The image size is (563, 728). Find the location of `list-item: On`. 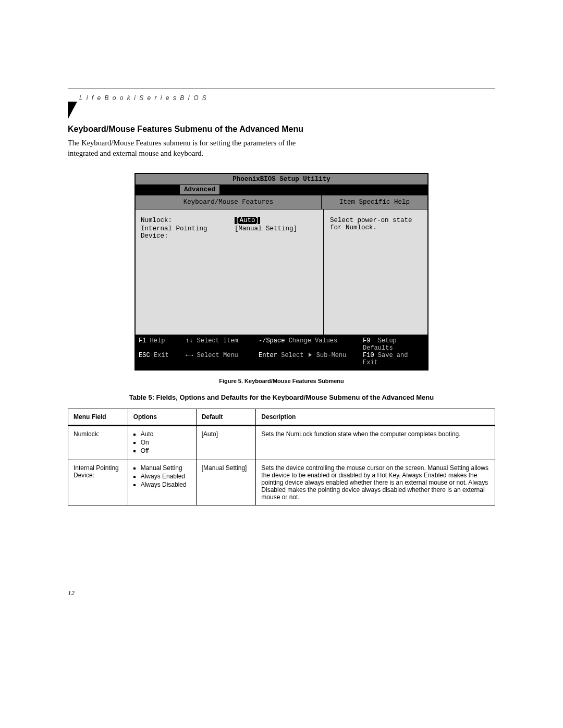

list-item: On is located at coordinates (166, 442).